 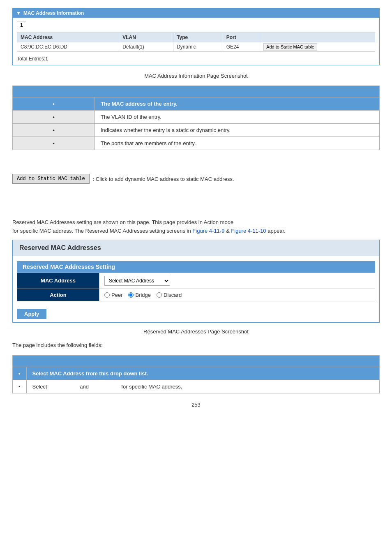 I want to click on figure-link-1: Figure 4-11-9, so click(x=208, y=231).